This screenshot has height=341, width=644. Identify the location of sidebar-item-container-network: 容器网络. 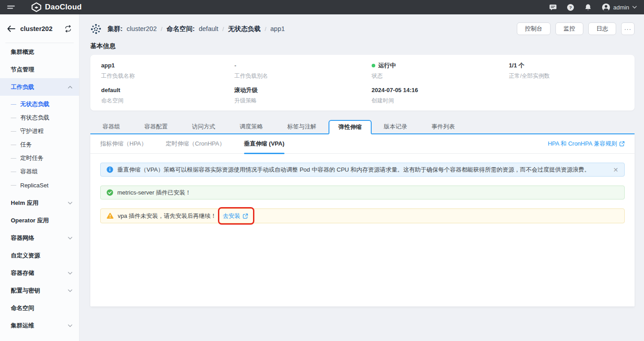
(40, 238).